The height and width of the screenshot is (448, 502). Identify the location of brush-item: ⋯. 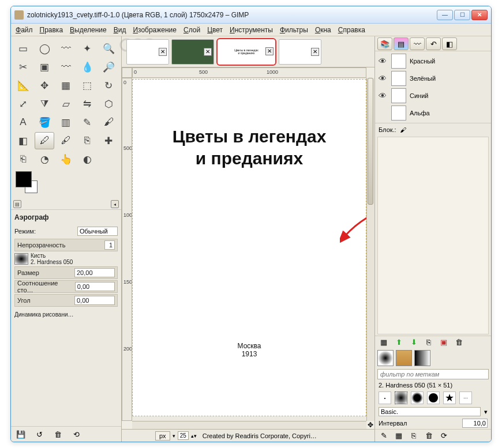
(466, 398).